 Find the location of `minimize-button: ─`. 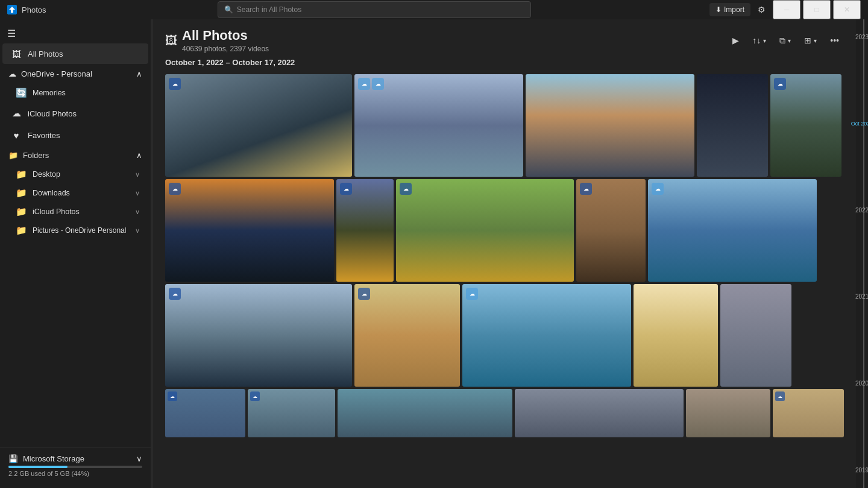

minimize-button: ─ is located at coordinates (787, 10).